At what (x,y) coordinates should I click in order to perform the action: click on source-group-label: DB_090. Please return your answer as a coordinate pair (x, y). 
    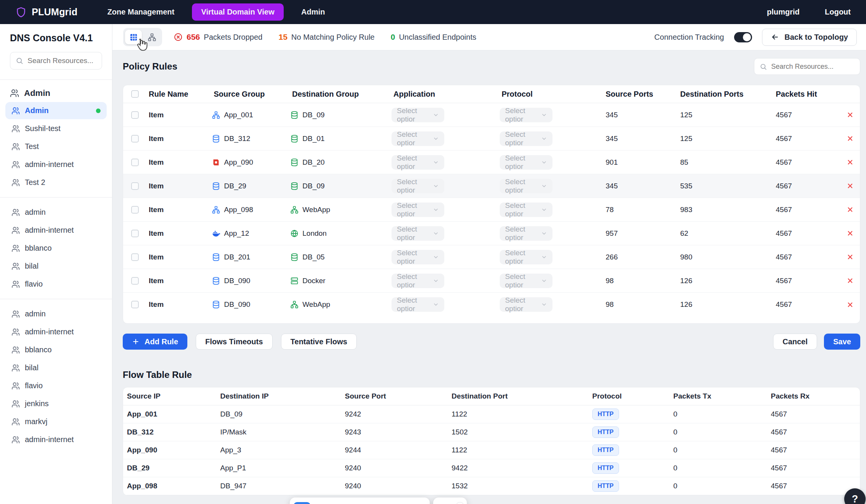
    Looking at the image, I should click on (237, 281).